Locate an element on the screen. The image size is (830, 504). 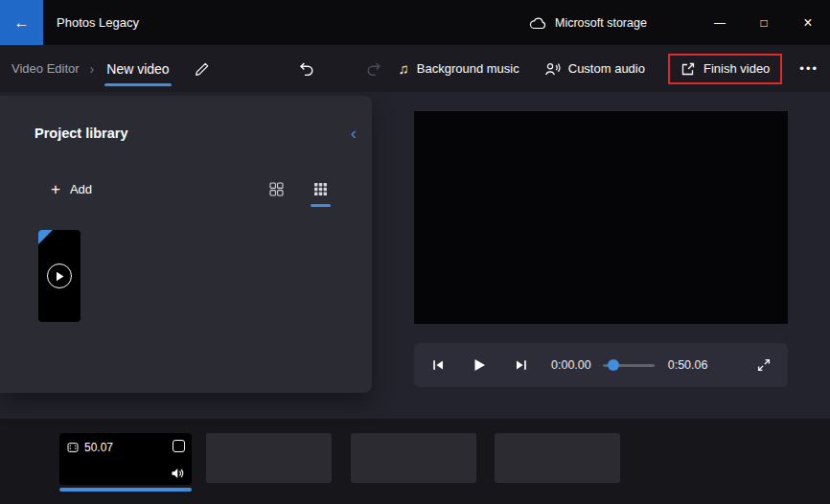
more-options-icon: ••• is located at coordinates (809, 69).